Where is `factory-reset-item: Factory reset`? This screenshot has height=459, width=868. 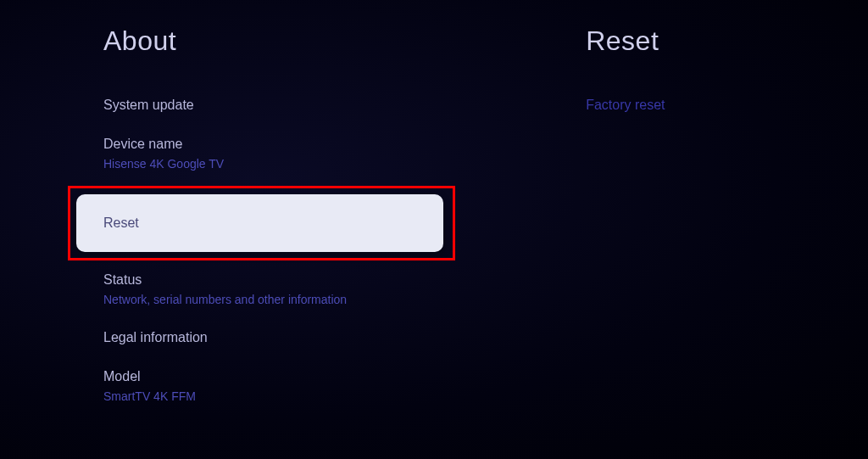
factory-reset-item: Factory reset is located at coordinates (727, 105).